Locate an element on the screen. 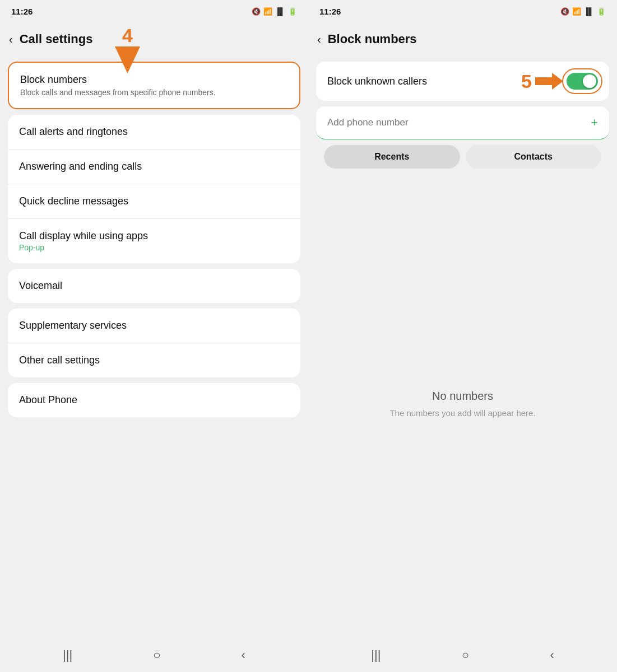 The image size is (617, 672). battery-icon-right: 🔋 is located at coordinates (601, 11).